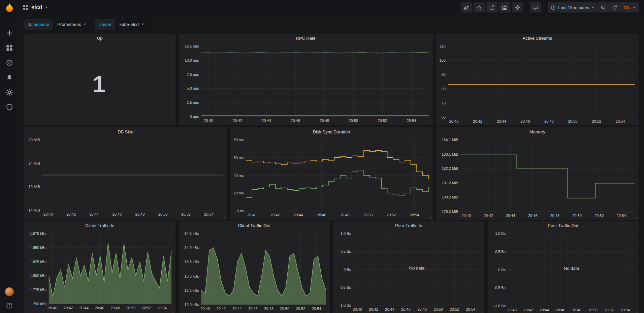  Describe the element at coordinates (255, 272) in the screenshot. I see `chart-area: 12.0 kBs12.5 kBs13.0 kBs13.5 kBs14.0 kBs…` at that location.